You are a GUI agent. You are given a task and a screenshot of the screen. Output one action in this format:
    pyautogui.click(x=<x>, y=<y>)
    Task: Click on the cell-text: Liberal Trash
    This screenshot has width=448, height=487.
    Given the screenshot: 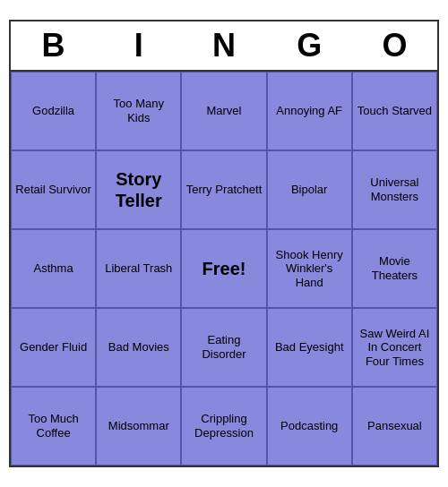 What is the action you would take?
    pyautogui.click(x=138, y=269)
    